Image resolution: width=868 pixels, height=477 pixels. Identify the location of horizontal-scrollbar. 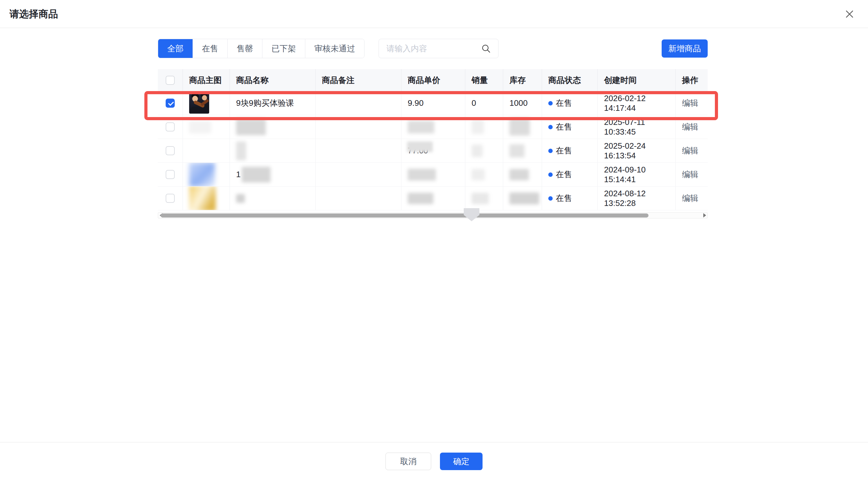
(433, 216).